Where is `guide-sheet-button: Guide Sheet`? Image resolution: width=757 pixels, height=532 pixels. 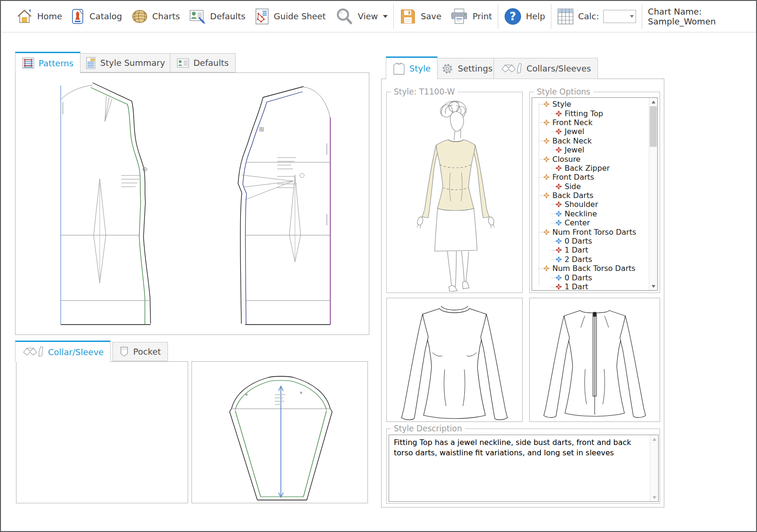 guide-sheet-button: Guide Sheet is located at coordinates (290, 16).